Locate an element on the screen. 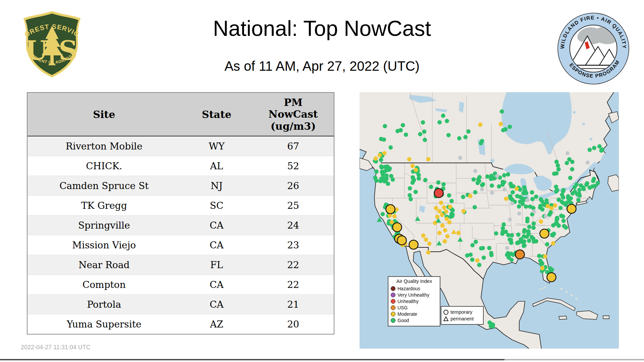 Image resolution: width=644 pixels, height=362 pixels. column-header-site: Site is located at coordinates (104, 115).